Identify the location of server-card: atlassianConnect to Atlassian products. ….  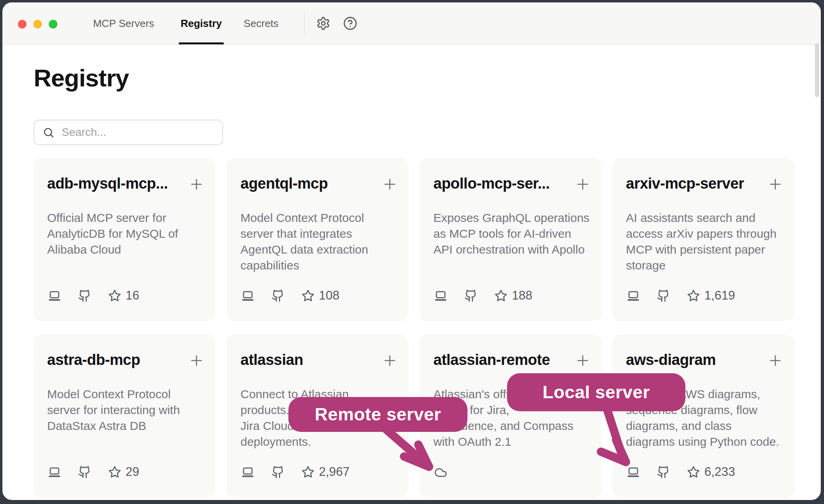
(318, 416).